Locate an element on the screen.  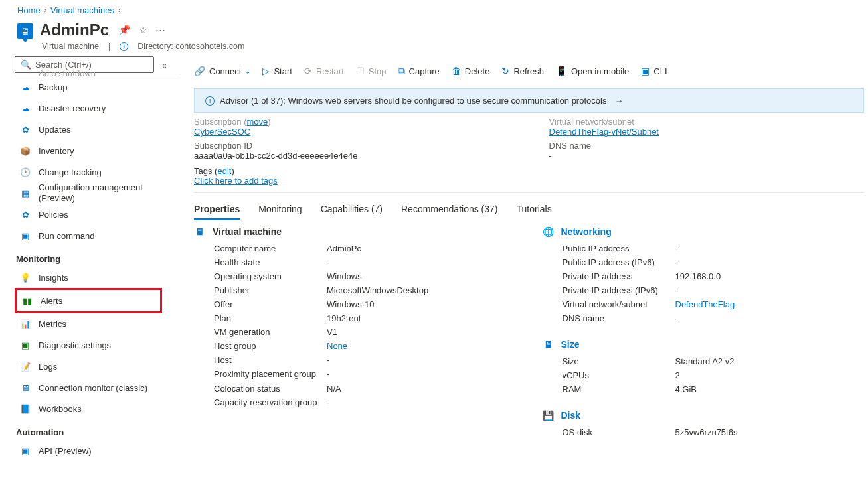
sidebar-item-runcommand: ▣Run command is located at coordinates (97, 236).